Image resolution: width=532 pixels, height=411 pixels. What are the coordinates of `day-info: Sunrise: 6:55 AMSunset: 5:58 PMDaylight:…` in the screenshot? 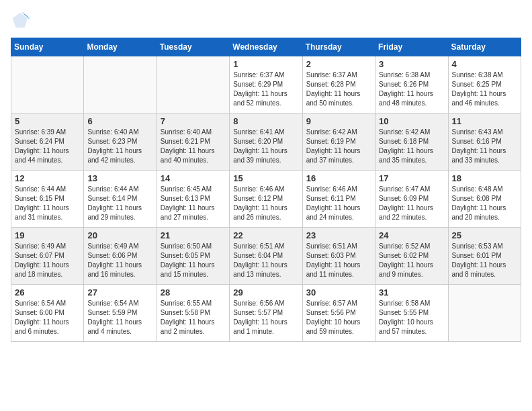 It's located at (193, 318).